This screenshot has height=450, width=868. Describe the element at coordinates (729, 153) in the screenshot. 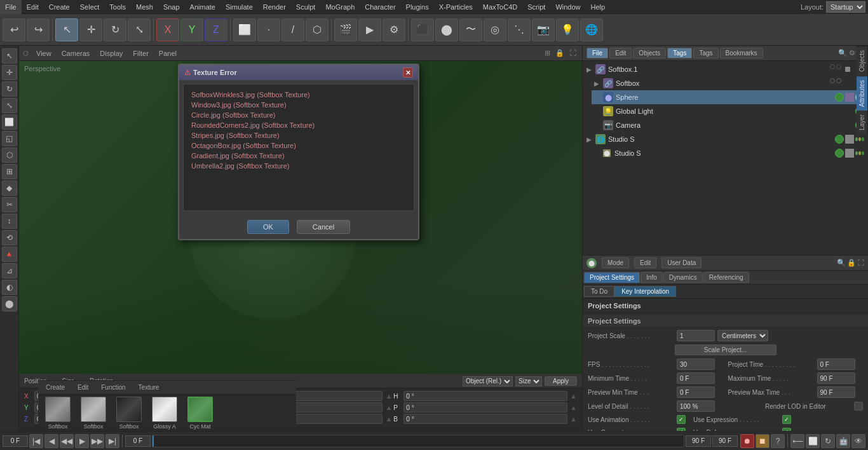

I see `obj-studio-s-sub: ⬤ Studio S` at that location.